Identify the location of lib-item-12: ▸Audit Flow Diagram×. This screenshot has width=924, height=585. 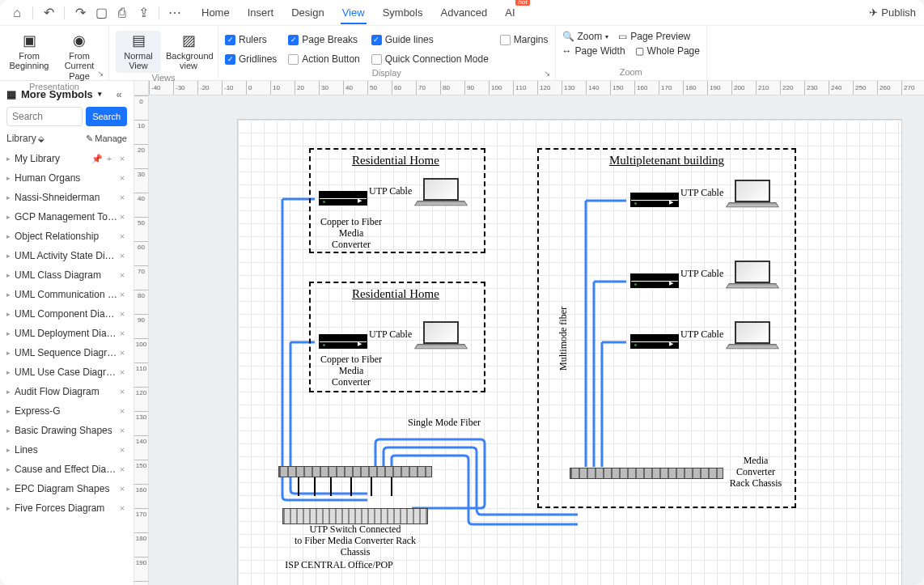
(66, 392).